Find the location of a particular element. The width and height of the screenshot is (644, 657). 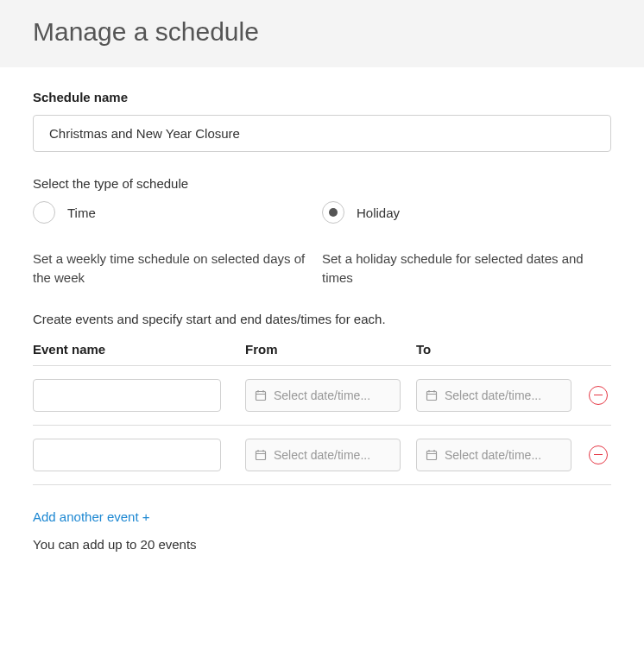

radio-holiday is located at coordinates (333, 212).